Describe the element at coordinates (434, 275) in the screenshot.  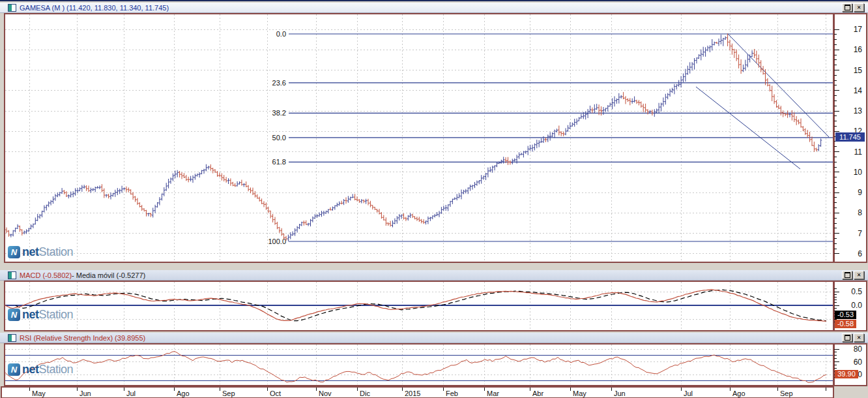
I see `macd-panel-titlebar: MACD (-0.5802) - Media móvil (-0.5277) ✕` at that location.